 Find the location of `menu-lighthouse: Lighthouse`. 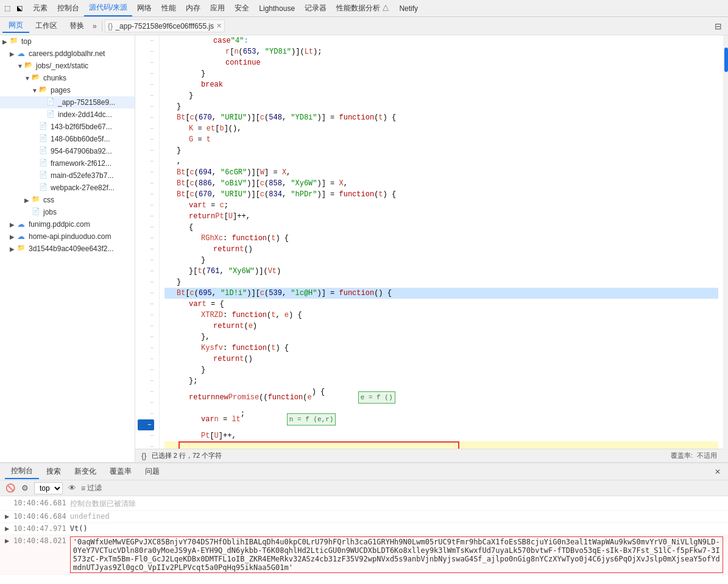

menu-lighthouse: Lighthouse is located at coordinates (277, 9).